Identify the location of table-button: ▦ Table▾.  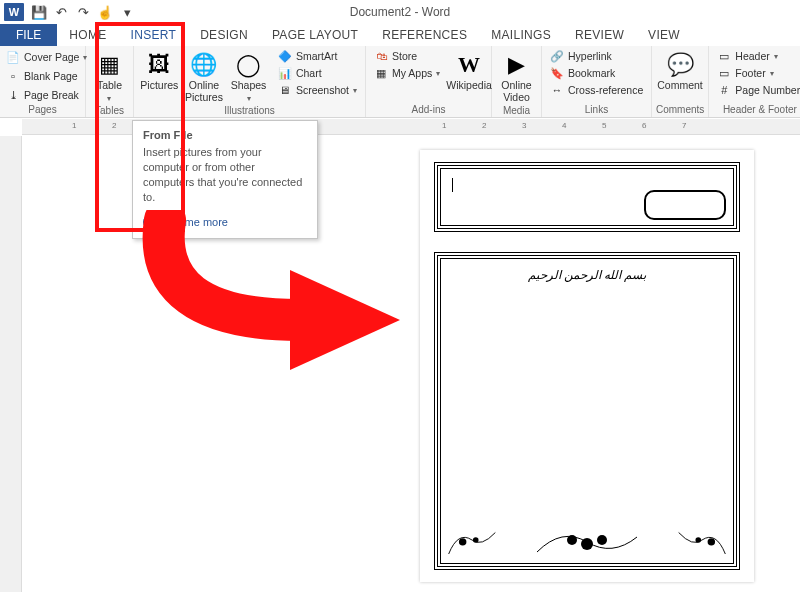
(110, 76).